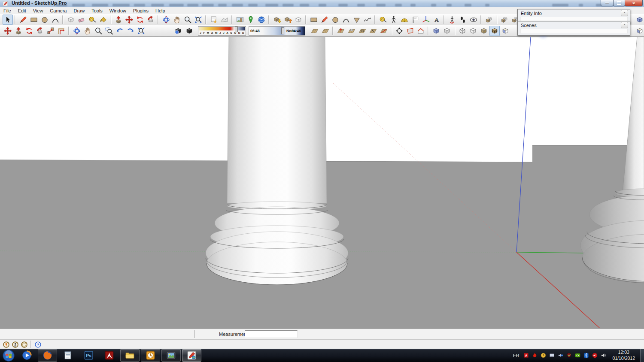 The width and height of the screenshot is (644, 362). I want to click on tape-measure-button, so click(92, 20).